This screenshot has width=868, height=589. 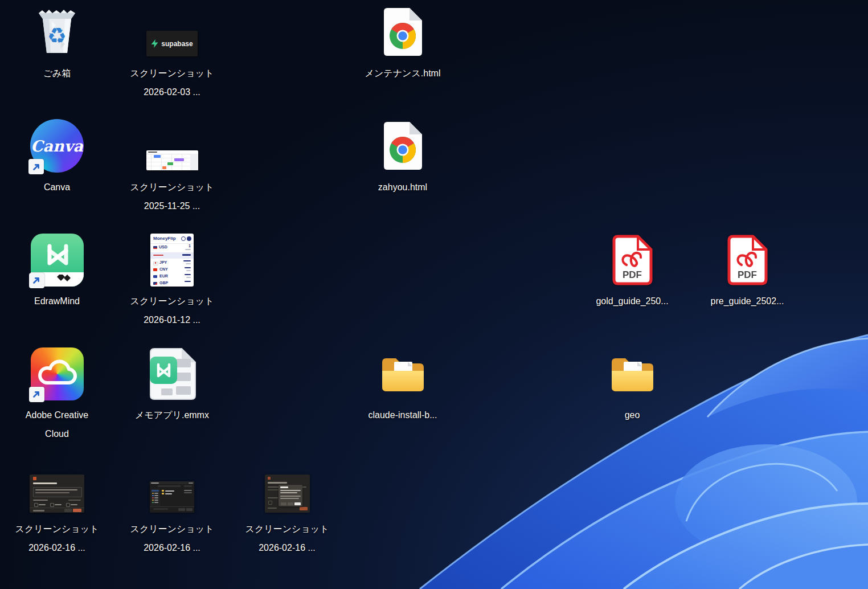 I want to click on desktop-icon-screenshot-2026-02-16-a: スクリーンショット 2026-02-16 ..., so click(x=57, y=512).